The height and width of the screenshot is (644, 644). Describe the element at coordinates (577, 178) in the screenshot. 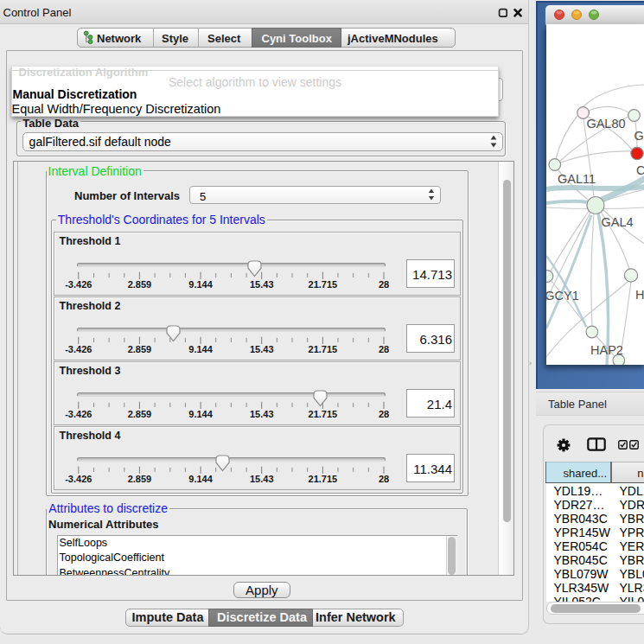

I see `svg-text: GAL11` at that location.